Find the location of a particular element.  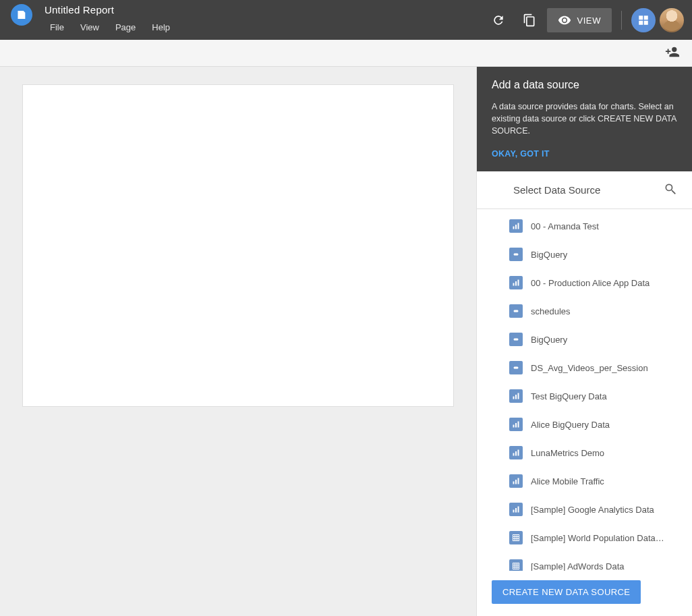

data-source-item: Alice Mobile Traffic is located at coordinates (584, 481).